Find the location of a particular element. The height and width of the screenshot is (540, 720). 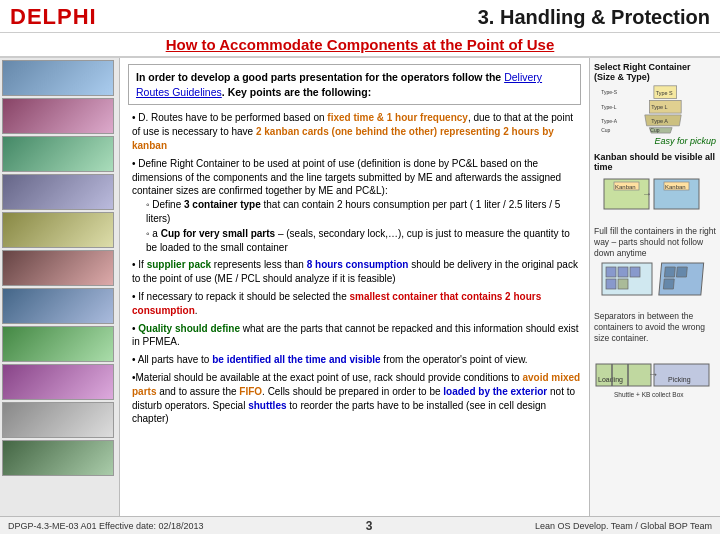

footer-page-number: 3 is located at coordinates (370, 526).